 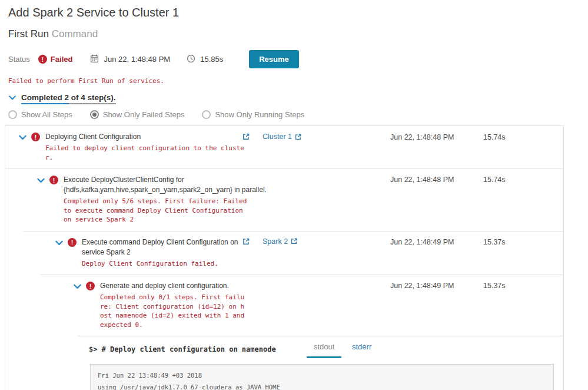 I want to click on step-row: Generate and deploy client configuration…, so click(x=284, y=305).